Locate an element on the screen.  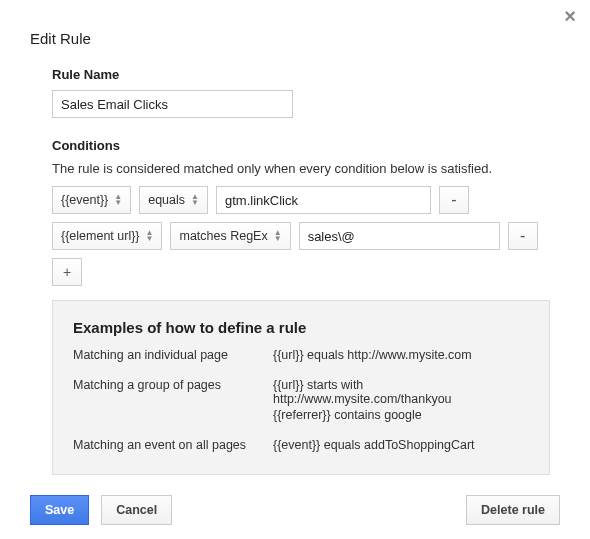
select-value: {{event}} is located at coordinates (84, 200).